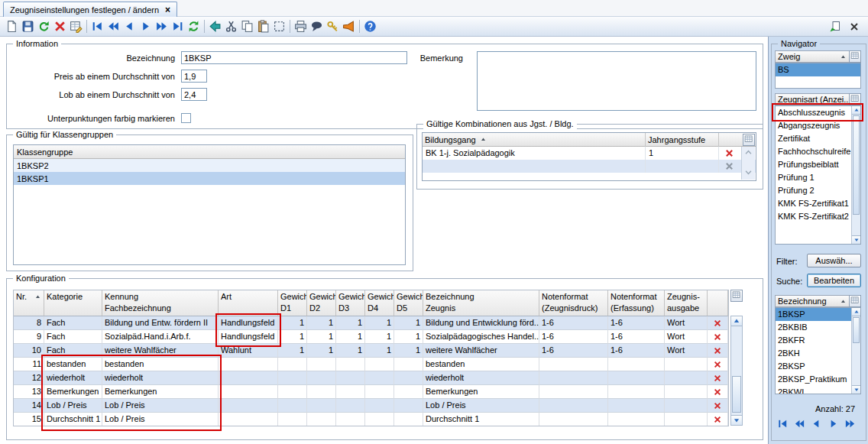  I want to click on zeugnisart-item: Prüfungsbeiblatt, so click(818, 165).